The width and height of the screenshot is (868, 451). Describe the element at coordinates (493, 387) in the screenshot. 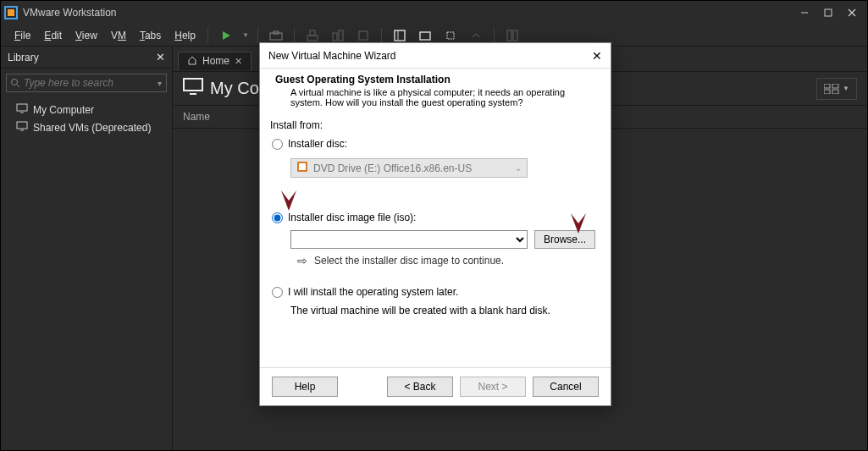

I see `next-button: Next >` at that location.